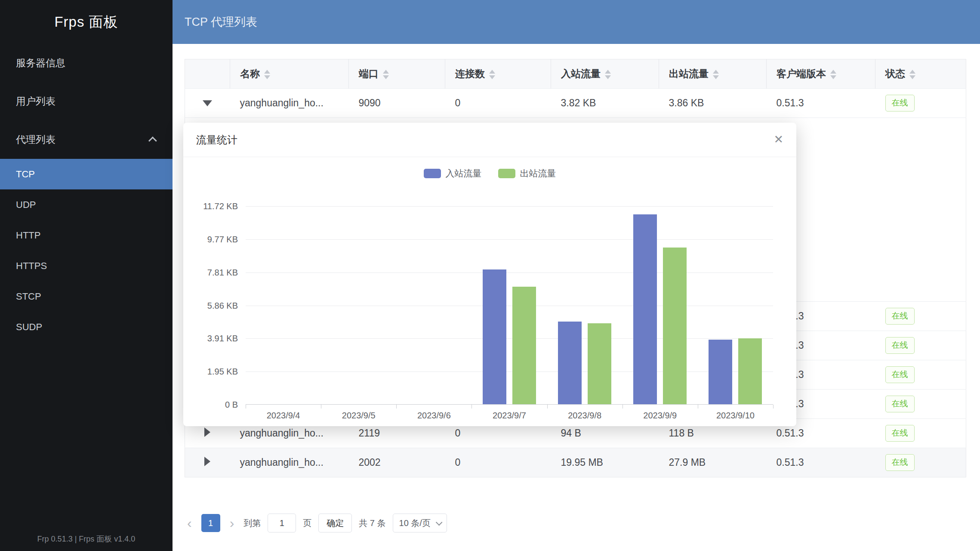 The height and width of the screenshot is (551, 980). I want to click on y-axis-tick-label: 11.72 KB, so click(211, 207).